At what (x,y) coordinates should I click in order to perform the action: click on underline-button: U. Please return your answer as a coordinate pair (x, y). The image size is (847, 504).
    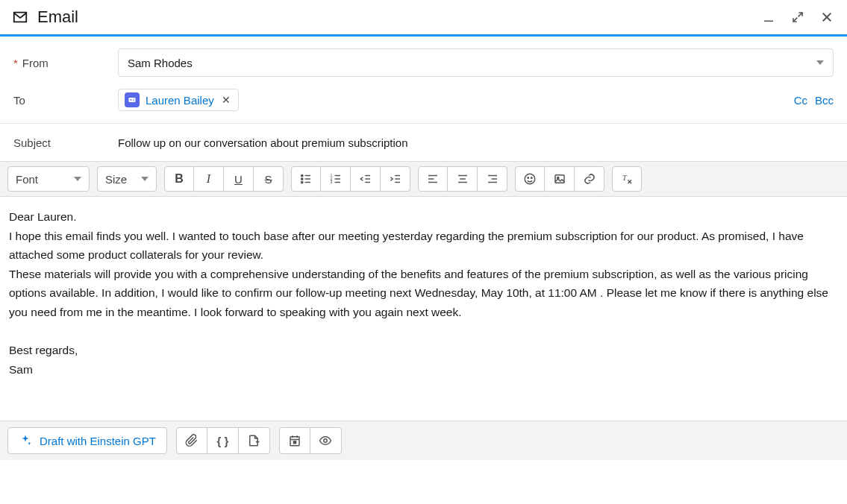
    Looking at the image, I should click on (239, 179).